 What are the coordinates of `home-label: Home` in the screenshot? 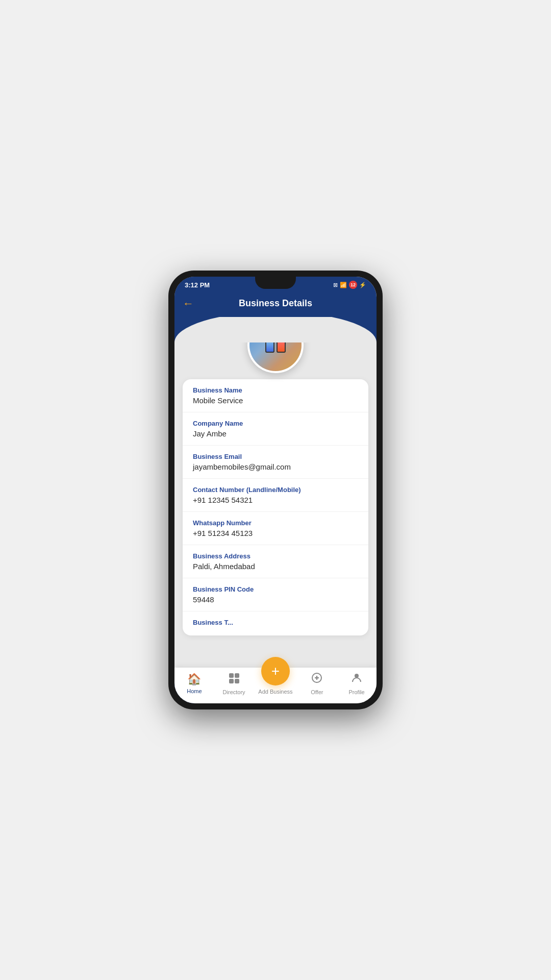 It's located at (194, 691).